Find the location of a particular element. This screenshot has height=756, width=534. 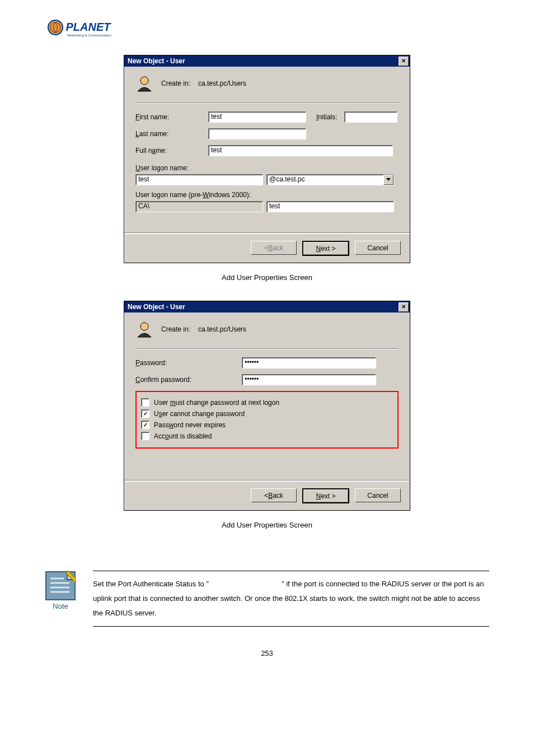

last-name-input is located at coordinates (257, 134).